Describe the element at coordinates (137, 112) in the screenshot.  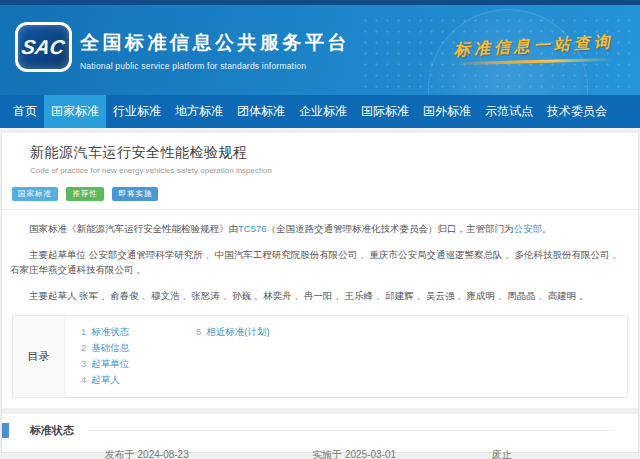
I see `nav-item-industry-standard: 行业标准` at that location.